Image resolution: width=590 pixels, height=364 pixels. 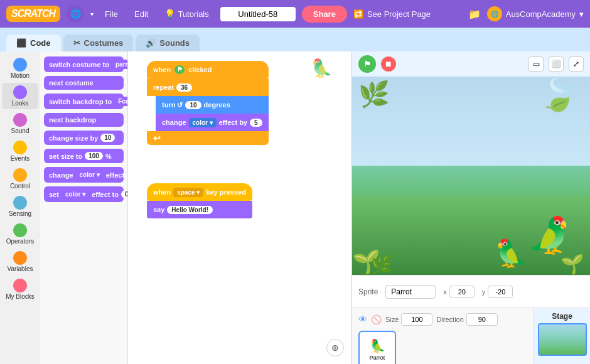 I want to click on parrot-sprite: 🦜, so click(x=549, y=235).